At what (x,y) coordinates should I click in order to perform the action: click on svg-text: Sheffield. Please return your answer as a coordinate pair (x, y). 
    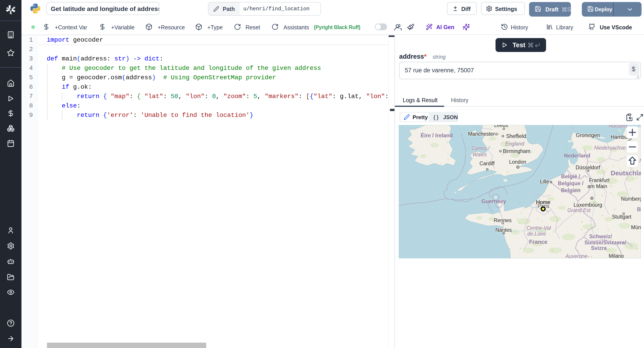
    Looking at the image, I should click on (516, 136).